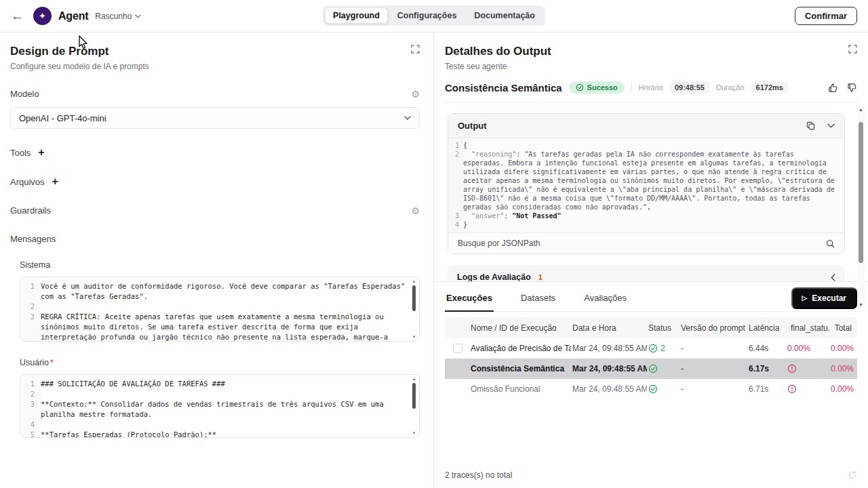  I want to click on app-title: Agent, so click(73, 16).